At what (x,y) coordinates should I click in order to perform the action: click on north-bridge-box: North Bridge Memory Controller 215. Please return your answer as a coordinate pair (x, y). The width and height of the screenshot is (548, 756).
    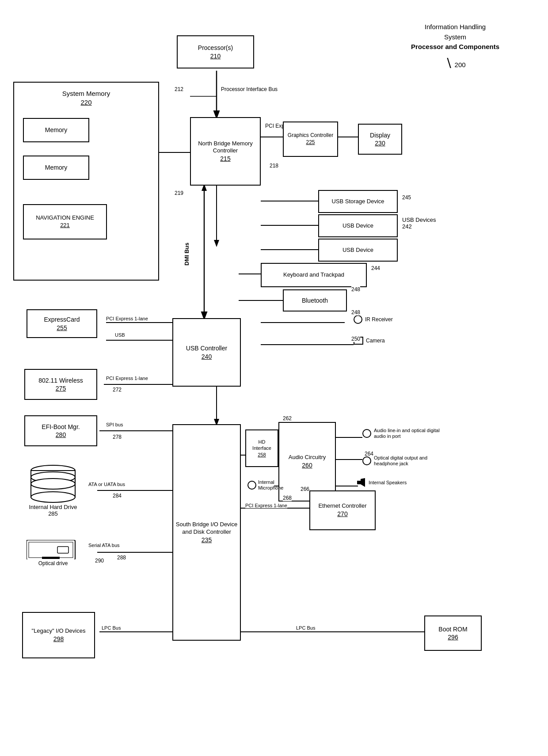
    Looking at the image, I should click on (225, 151).